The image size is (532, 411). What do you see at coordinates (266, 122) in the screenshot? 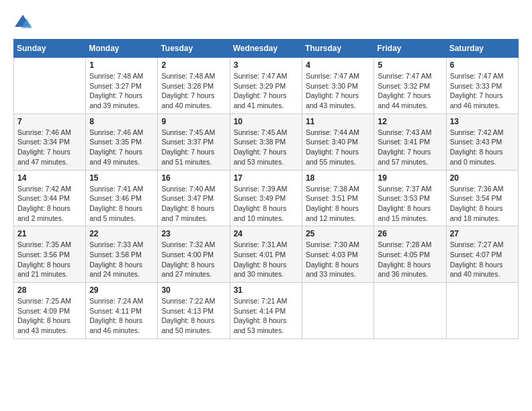
I see `day-number: 10` at bounding box center [266, 122].